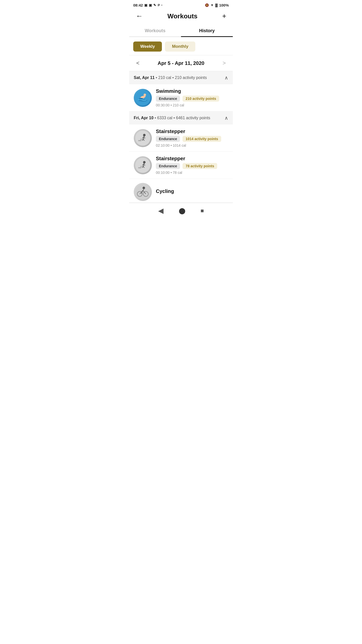 The width and height of the screenshot is (362, 644). Describe the element at coordinates (146, 5) in the screenshot. I see `sim-icon: ▣` at that location.